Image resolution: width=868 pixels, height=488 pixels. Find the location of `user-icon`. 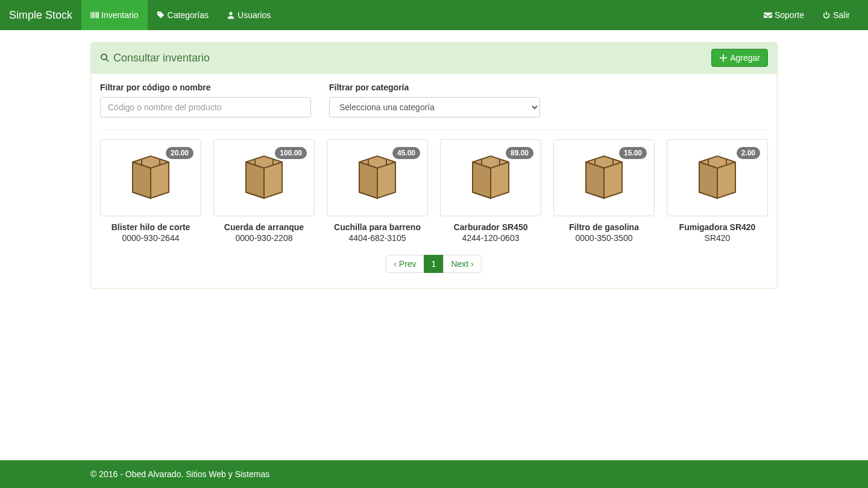

user-icon is located at coordinates (231, 15).